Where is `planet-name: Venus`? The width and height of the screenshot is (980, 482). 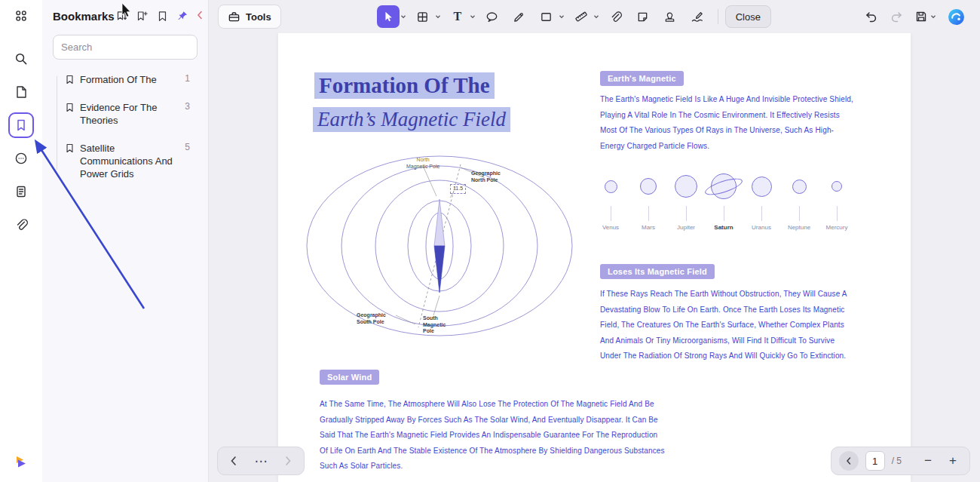 planet-name: Venus is located at coordinates (611, 228).